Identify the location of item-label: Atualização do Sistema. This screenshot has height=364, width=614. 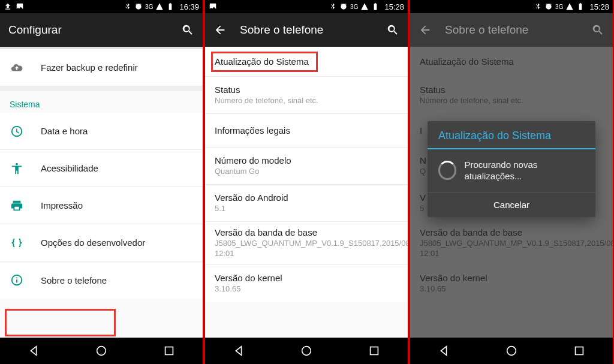
(261, 61).